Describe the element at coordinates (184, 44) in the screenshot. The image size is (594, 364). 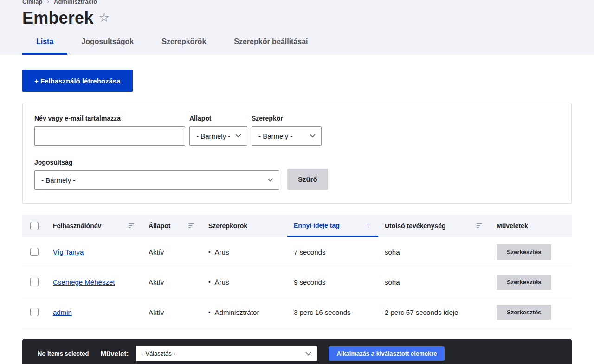
I see `tab-szerepkorok: Szerepkörök` at that location.